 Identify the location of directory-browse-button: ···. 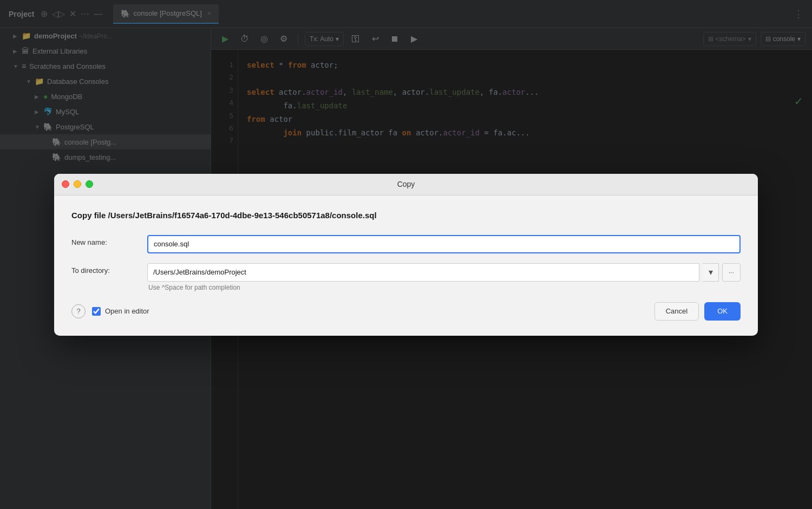
(731, 272).